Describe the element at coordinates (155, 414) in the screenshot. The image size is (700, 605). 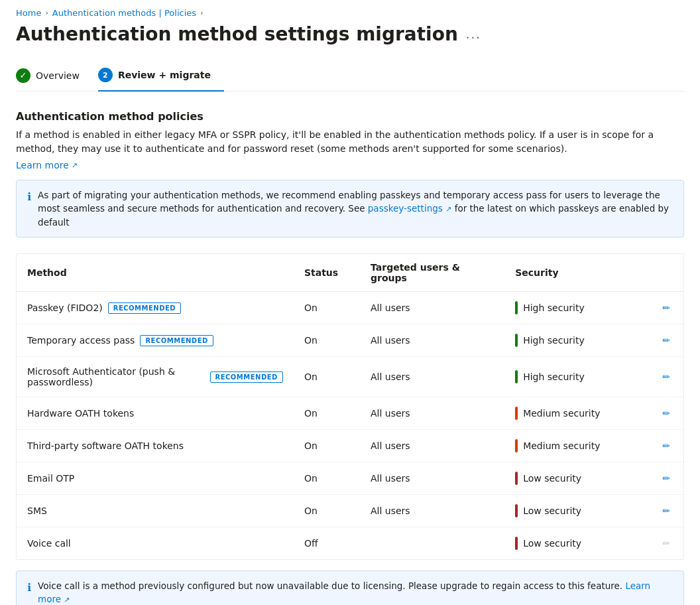
I see `method-cell-3: Hardware OATH tokens` at that location.